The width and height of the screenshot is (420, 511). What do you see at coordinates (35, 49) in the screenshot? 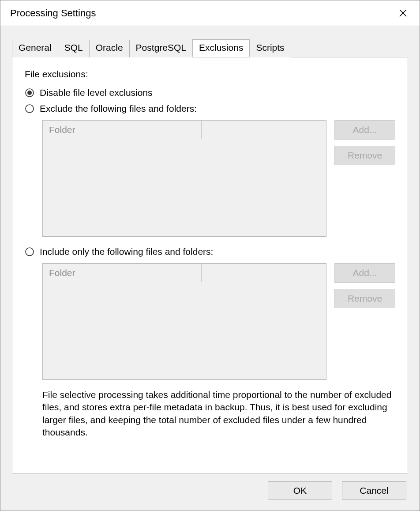
I see `tab-general: General` at bounding box center [35, 49].